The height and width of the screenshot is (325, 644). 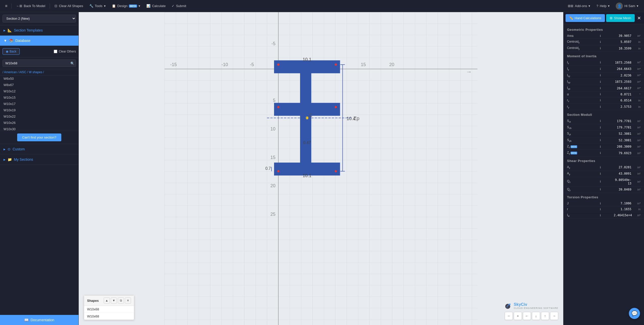 What do you see at coordinates (39, 103) in the screenshot?
I see `shape-list: W6x50W8x67W10x12W10x15W10x17W10x19W10x22…` at bounding box center [39, 103].